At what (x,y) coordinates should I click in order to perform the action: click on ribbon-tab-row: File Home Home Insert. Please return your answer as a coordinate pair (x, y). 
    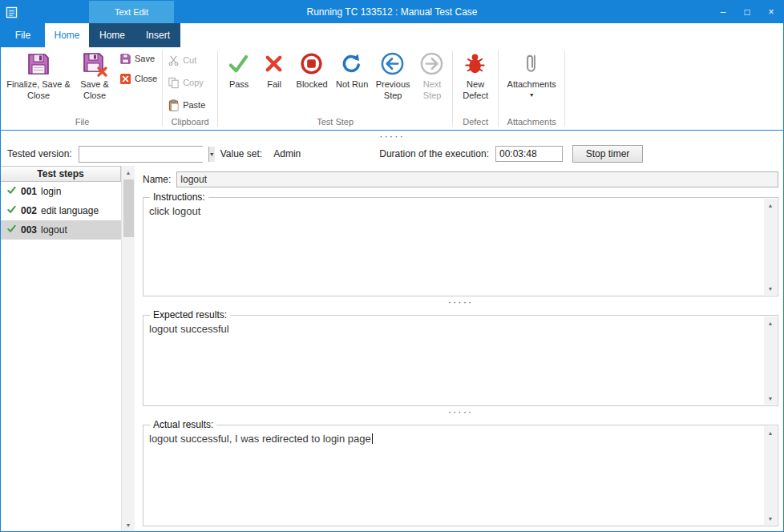
    Looking at the image, I should click on (392, 35).